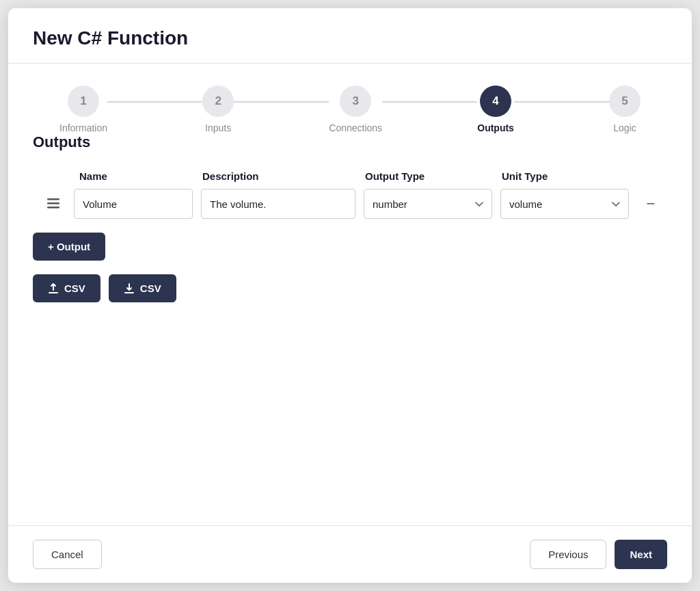  I want to click on upload-icon, so click(53, 289).